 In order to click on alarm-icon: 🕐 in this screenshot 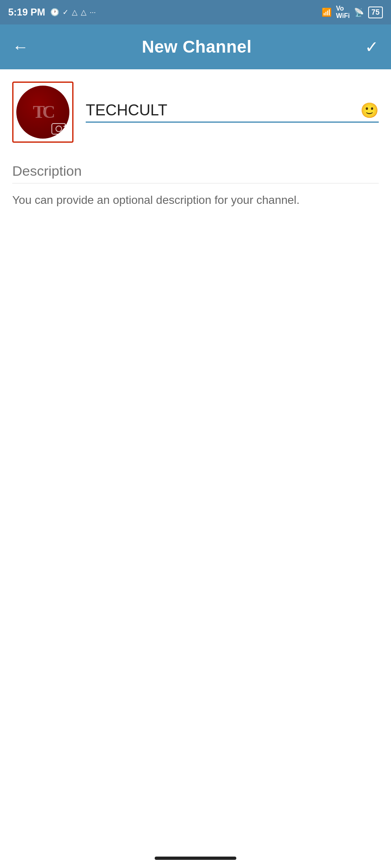, I will do `click(55, 12)`.